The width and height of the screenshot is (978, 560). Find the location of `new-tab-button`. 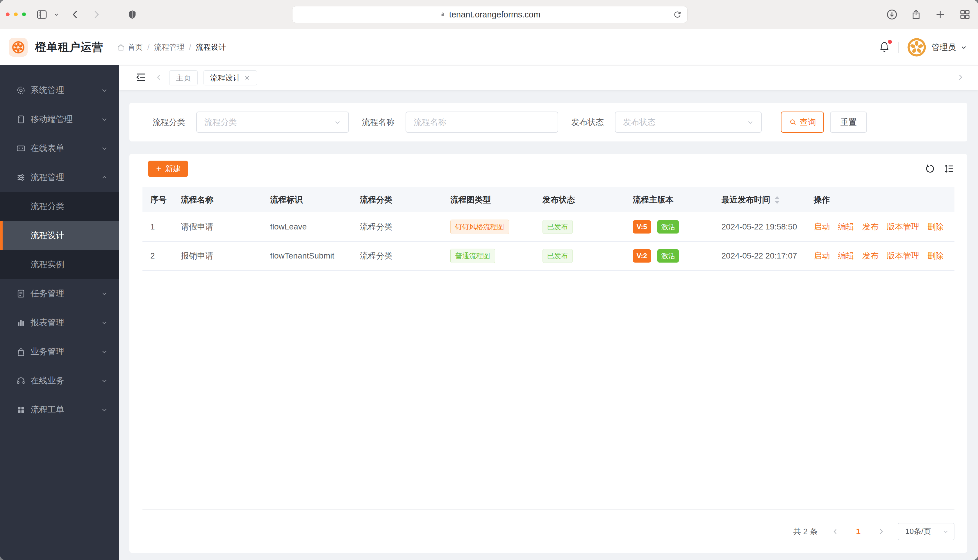

new-tab-button is located at coordinates (940, 15).